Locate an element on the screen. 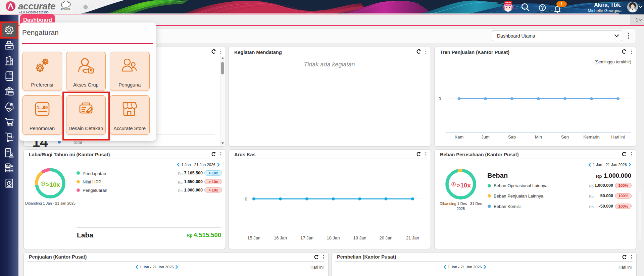 This screenshot has width=644, height=276. svg-text: 18 Jan is located at coordinates (333, 238).